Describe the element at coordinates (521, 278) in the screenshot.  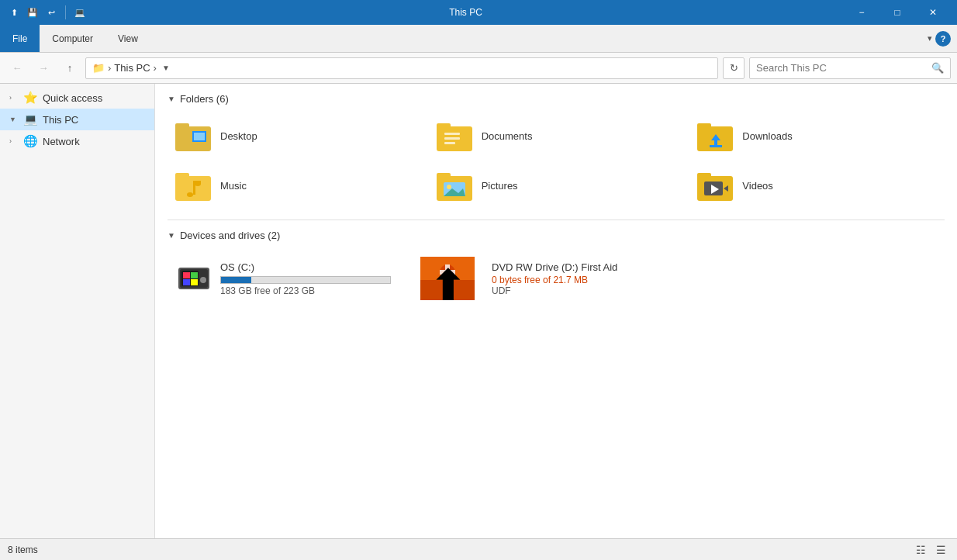
I see `drive-dvd-d: ⬆ DVD RW Drive (D:) First Aid 0 bytes fr…` at that location.